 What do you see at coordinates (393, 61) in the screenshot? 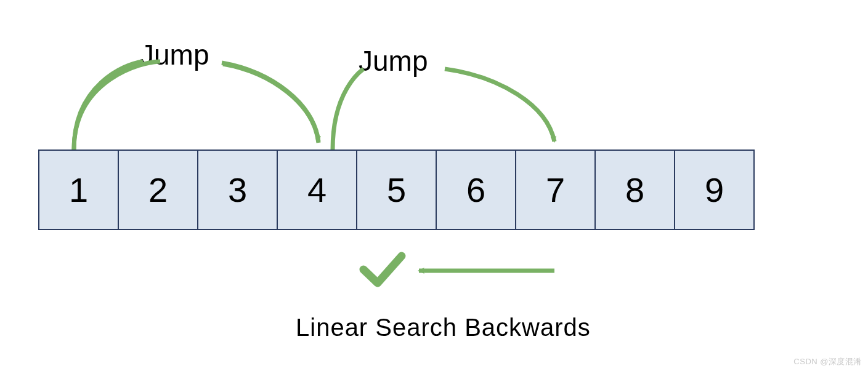
I see `jump-label-2: Jump` at bounding box center [393, 61].